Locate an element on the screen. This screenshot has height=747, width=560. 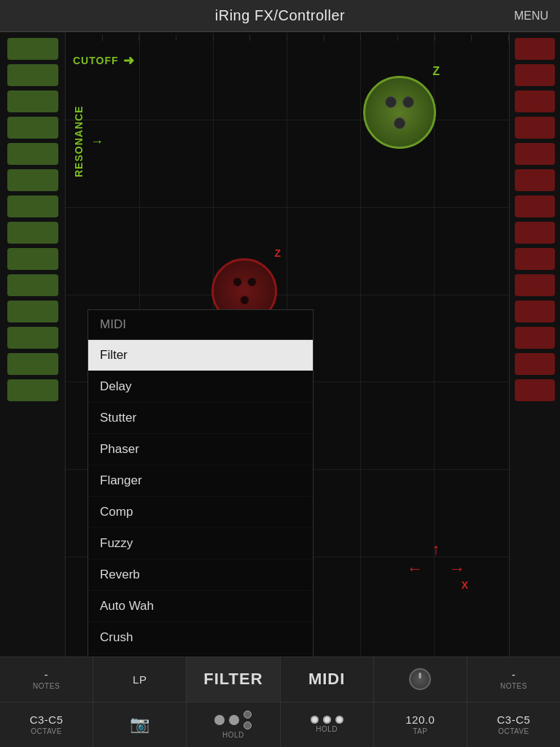
dot-r1 is located at coordinates (238, 282).